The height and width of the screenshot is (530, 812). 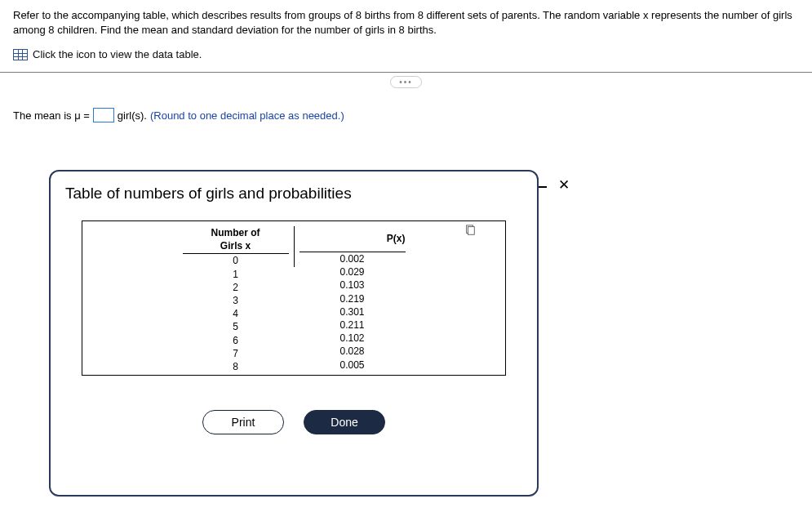 I want to click on close-icon: ✕, so click(x=564, y=185).